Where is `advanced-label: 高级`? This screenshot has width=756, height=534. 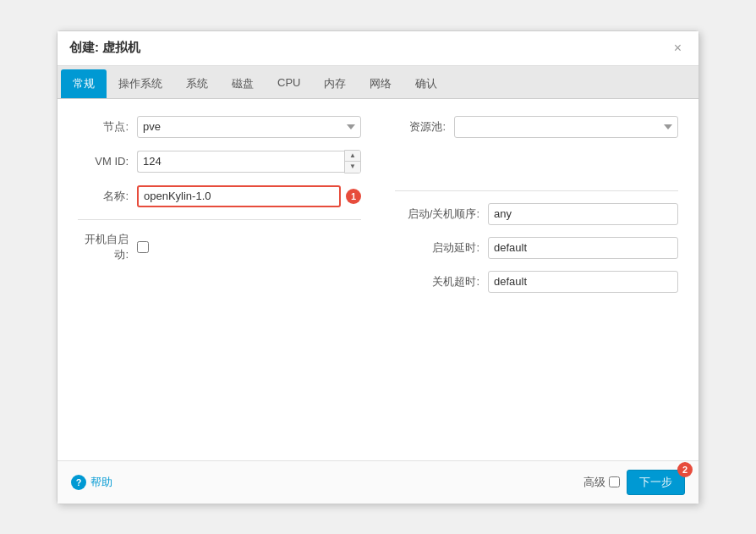
advanced-label: 高级 is located at coordinates (594, 482).